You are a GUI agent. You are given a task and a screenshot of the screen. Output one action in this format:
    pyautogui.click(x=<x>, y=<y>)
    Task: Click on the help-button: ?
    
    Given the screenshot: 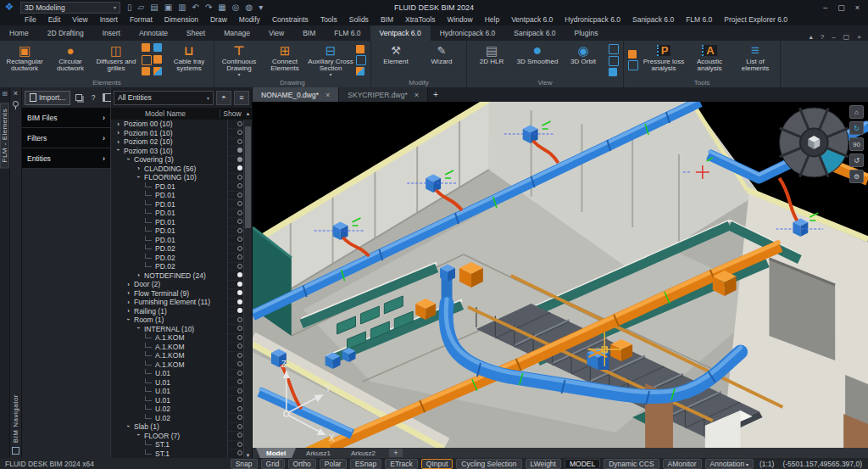 What is the action you would take?
    pyautogui.click(x=93, y=98)
    